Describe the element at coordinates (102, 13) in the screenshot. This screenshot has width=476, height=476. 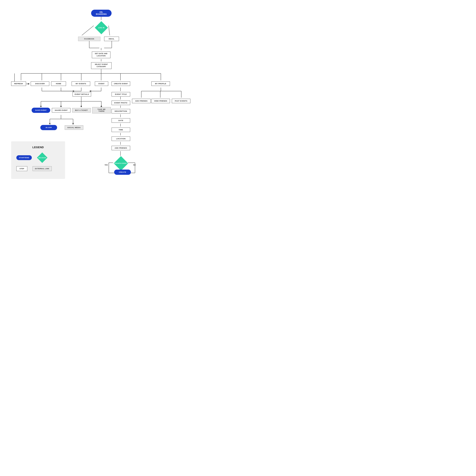
I see `onboarding-label: ON-BOARDING` at that location.